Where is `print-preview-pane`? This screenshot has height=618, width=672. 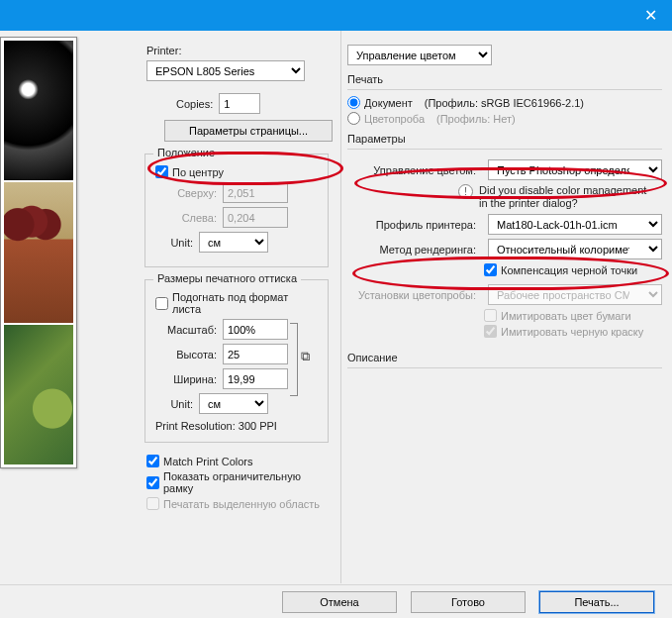 print-preview-pane is located at coordinates (39, 307).